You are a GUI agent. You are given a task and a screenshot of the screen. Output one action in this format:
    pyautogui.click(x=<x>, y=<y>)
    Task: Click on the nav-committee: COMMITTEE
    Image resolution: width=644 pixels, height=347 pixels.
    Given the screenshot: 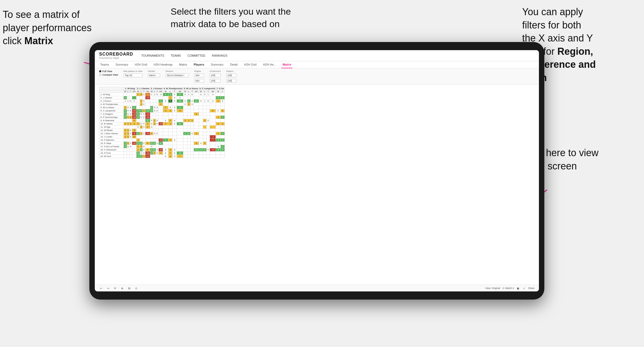 What is the action you would take?
    pyautogui.click(x=196, y=56)
    